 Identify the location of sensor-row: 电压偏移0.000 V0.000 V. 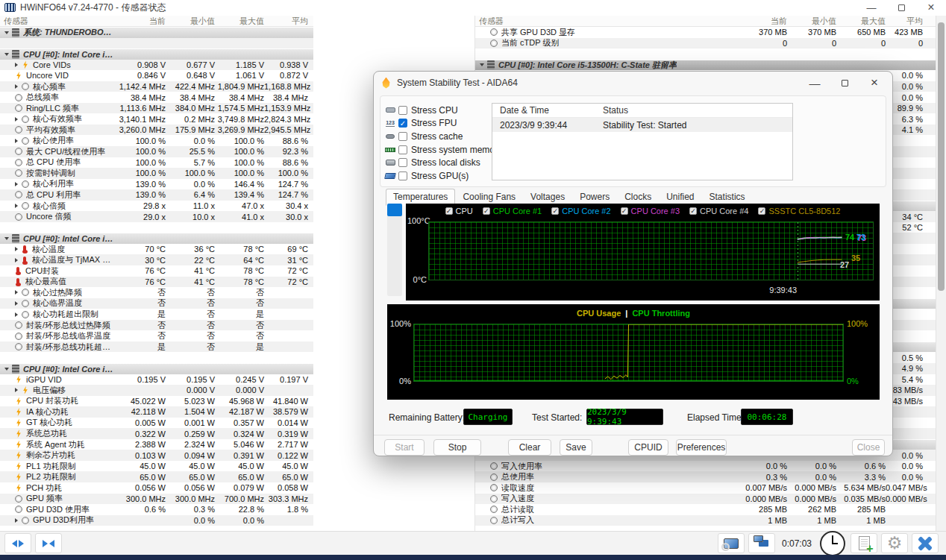
(157, 391).